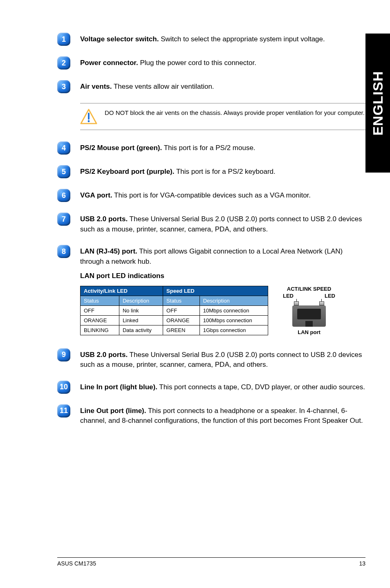 This screenshot has width=390, height=588. What do you see at coordinates (211, 148) in the screenshot?
I see `list-item: 4 PS/2 Mouse port (green). This port is …` at bounding box center [211, 148].